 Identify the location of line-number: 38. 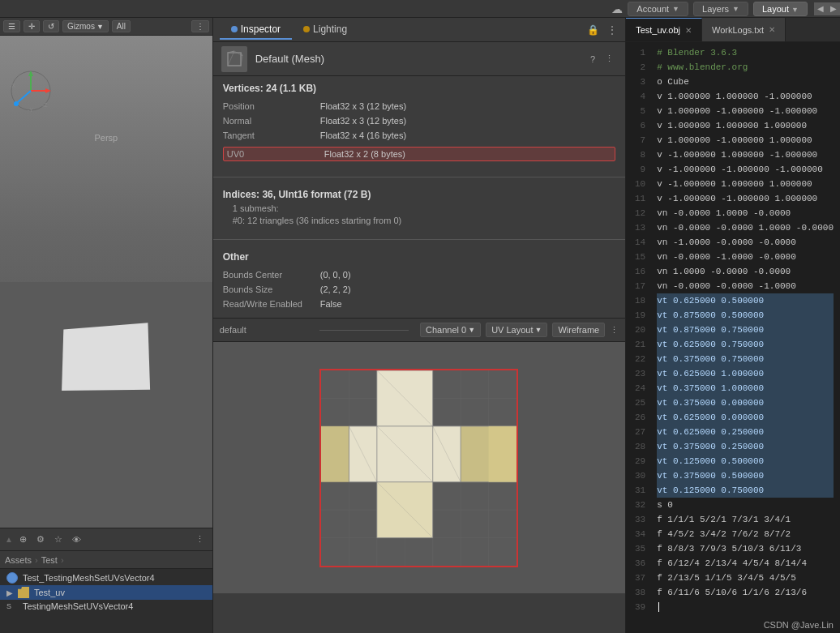
(636, 592).